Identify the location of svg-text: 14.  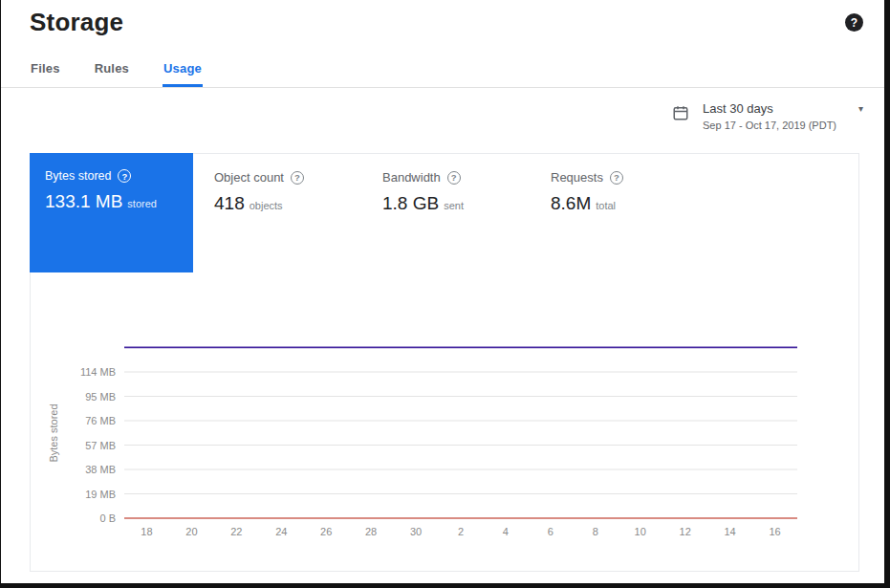
(729, 532).